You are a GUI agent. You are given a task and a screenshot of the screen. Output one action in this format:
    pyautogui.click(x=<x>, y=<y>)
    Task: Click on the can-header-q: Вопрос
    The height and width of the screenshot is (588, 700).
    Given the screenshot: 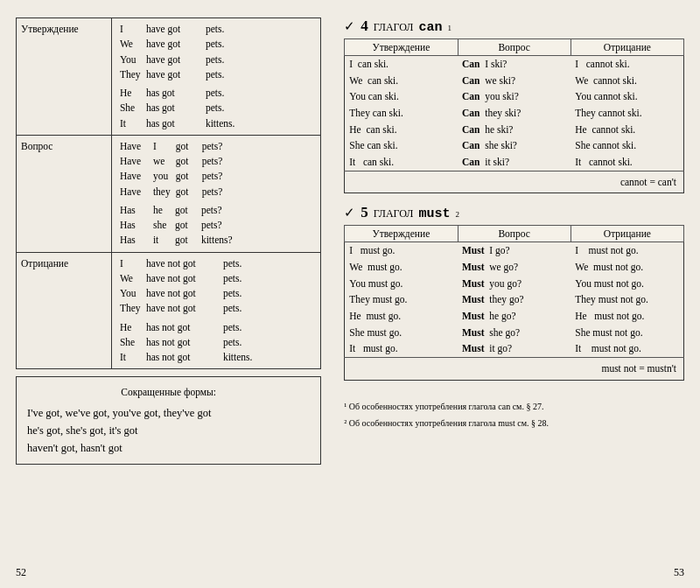 What is the action you would take?
    pyautogui.click(x=514, y=47)
    